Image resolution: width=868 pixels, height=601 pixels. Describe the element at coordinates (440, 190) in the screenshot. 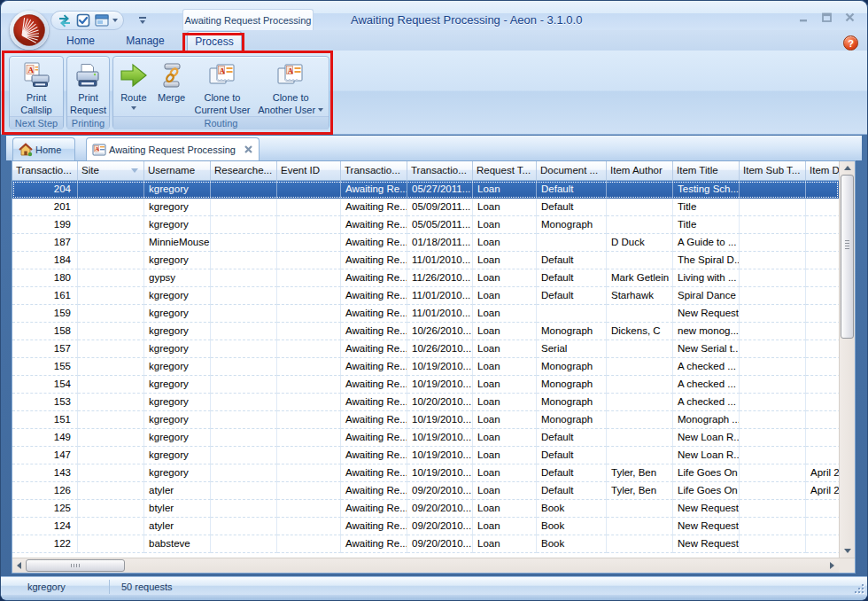

I see `cell: 05/27/2011...` at that location.